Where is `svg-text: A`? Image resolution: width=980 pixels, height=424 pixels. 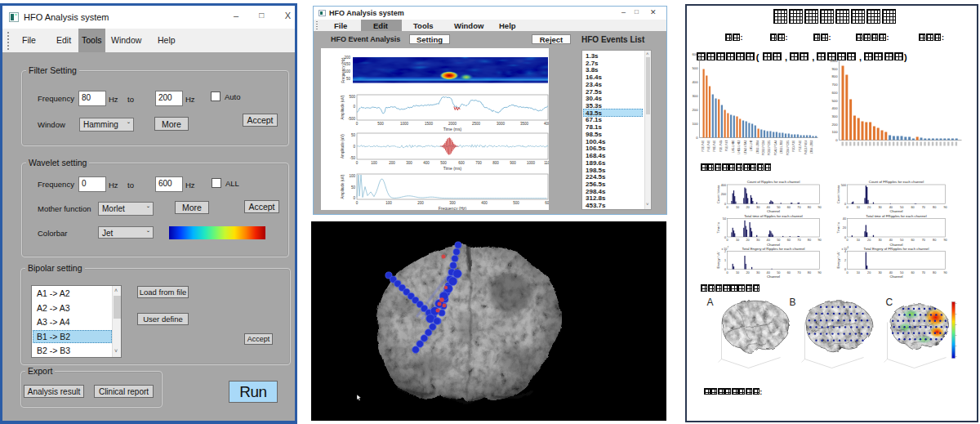 svg-text: A is located at coordinates (710, 302).